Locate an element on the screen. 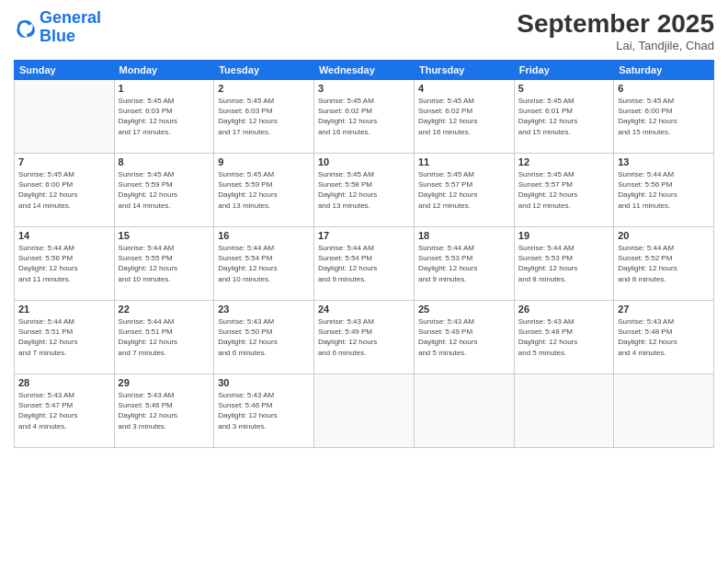 The height and width of the screenshot is (563, 728). day-info: Sunrise: 5:45 AMSunset: 5:58 PMDaylight:… is located at coordinates (364, 190).